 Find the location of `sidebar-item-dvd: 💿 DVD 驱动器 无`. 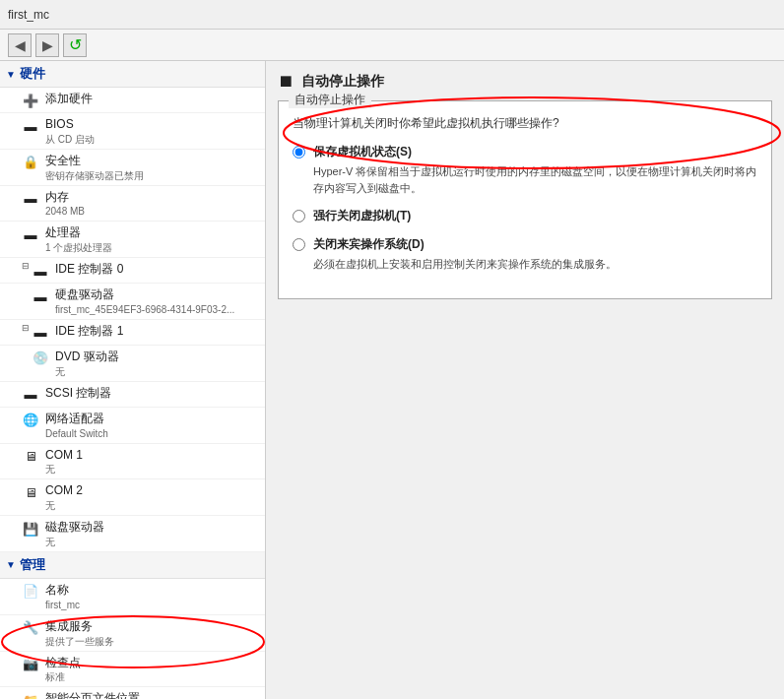

sidebar-item-dvd: 💿 DVD 驱动器 无 is located at coordinates (132, 364).